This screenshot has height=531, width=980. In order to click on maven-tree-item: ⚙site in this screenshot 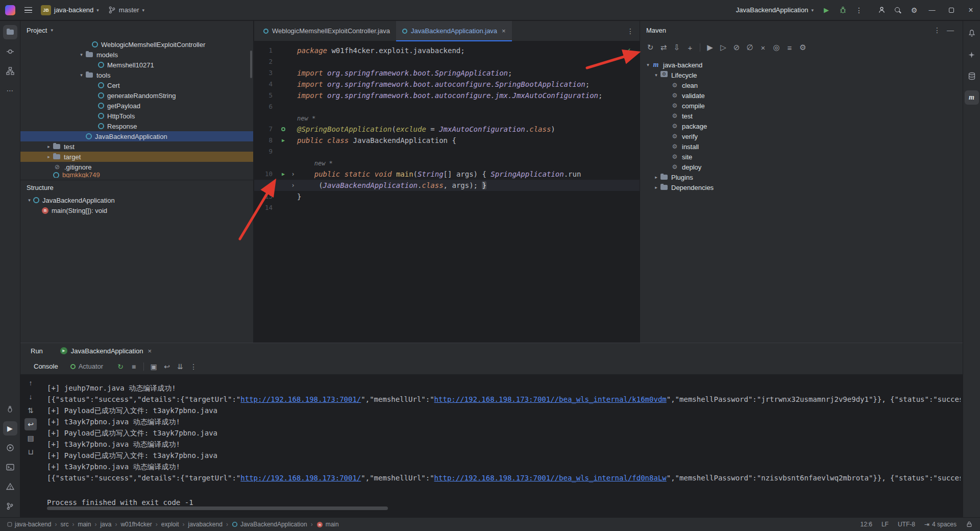, I will do `click(801, 157)`.